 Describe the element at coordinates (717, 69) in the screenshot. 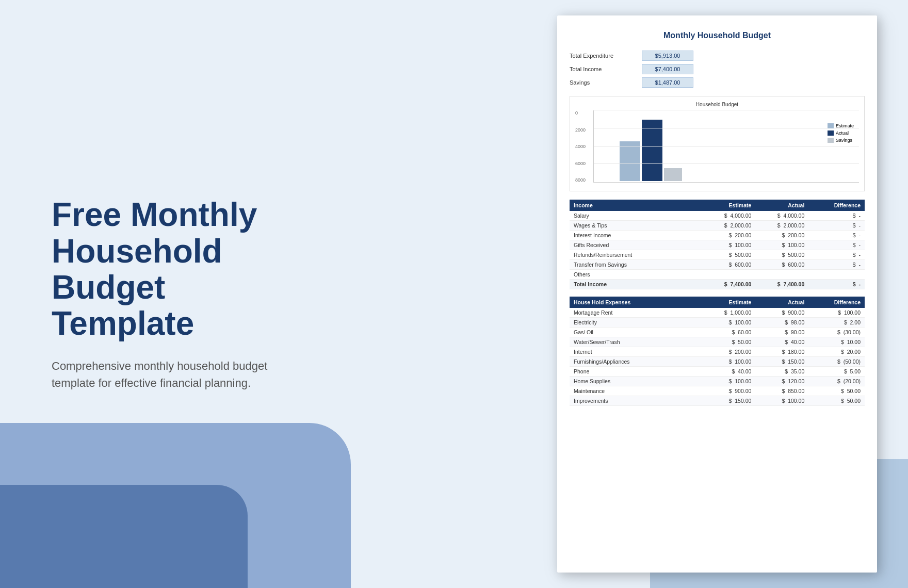

I see `summary-row-income: Total Income $7,400.00` at that location.